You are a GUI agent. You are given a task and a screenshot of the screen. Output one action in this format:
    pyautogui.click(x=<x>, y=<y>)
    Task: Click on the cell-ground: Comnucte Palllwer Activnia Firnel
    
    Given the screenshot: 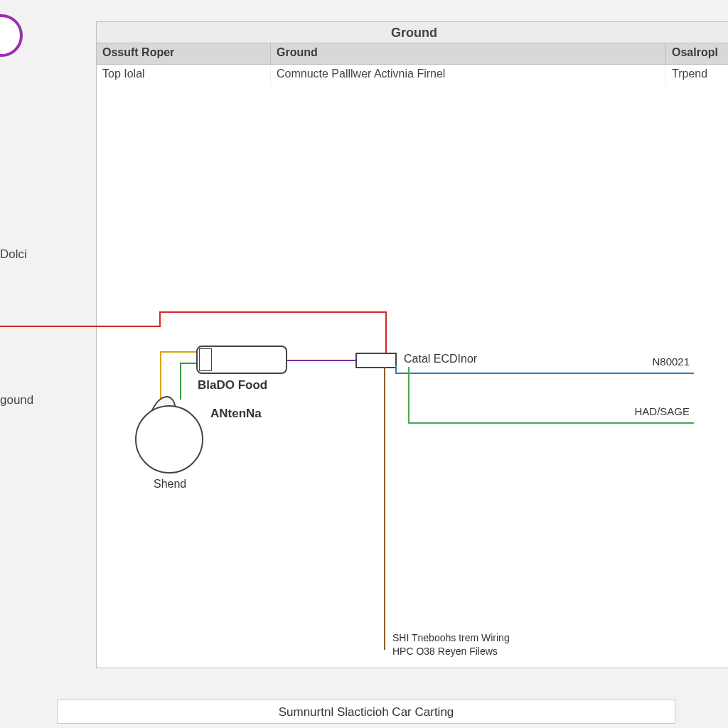 What is the action you would take?
    pyautogui.click(x=469, y=75)
    